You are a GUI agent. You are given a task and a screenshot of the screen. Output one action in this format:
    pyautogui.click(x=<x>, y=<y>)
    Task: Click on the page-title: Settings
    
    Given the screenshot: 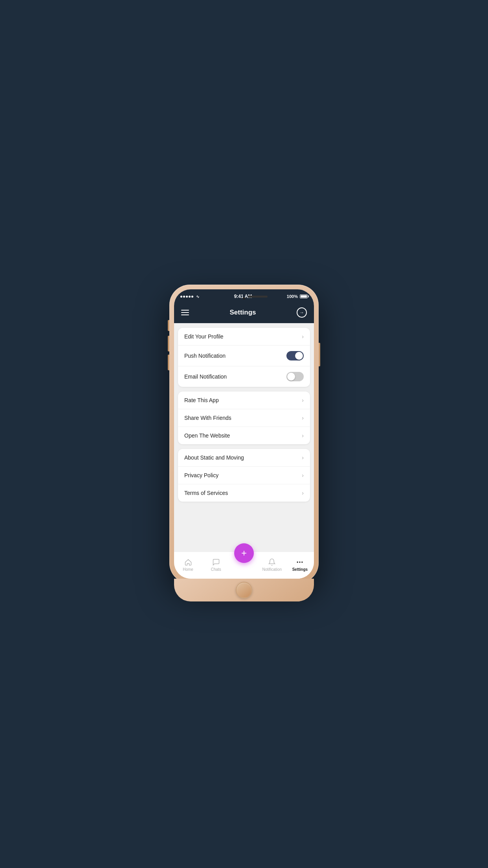 What is the action you would take?
    pyautogui.click(x=243, y=313)
    